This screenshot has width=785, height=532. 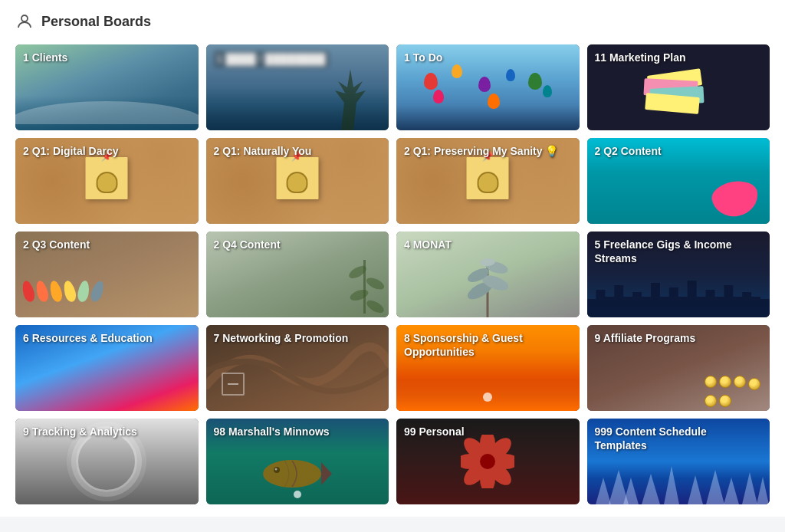 I want to click on board-label: 99 Personal, so click(x=434, y=432).